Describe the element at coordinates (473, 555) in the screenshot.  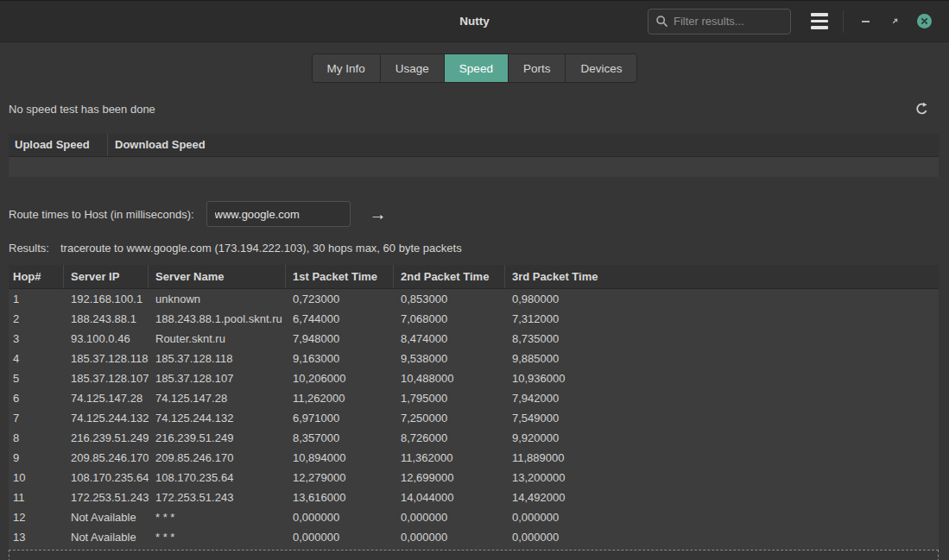
I see `pending-row-outline` at that location.